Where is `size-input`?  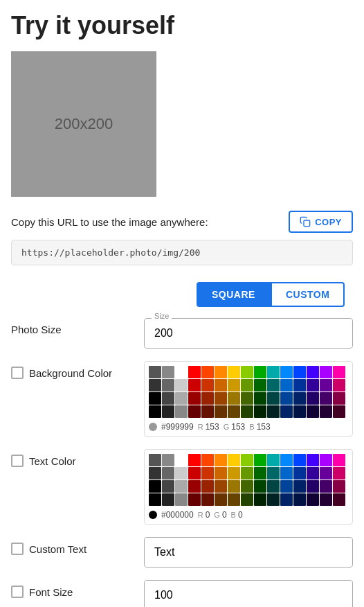 size-input is located at coordinates (248, 333).